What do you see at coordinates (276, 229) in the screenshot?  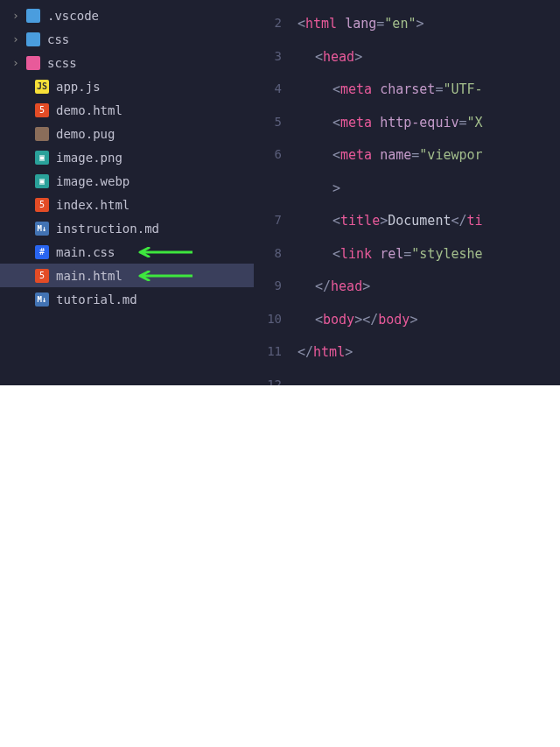 I see `line-number: 7` at bounding box center [276, 229].